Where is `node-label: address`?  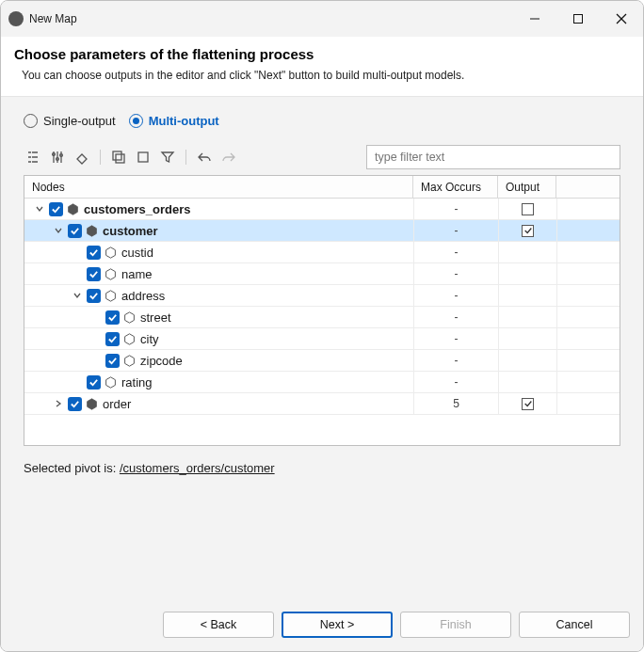 node-label: address is located at coordinates (143, 295).